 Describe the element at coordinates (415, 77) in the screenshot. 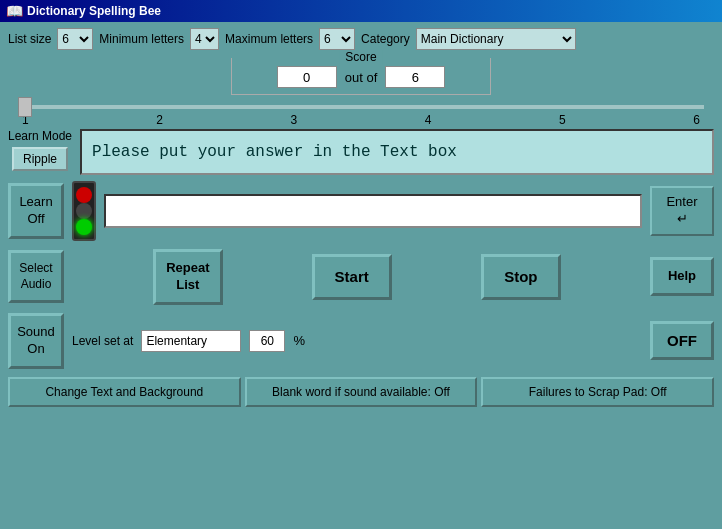

I see `score-total: 6` at that location.